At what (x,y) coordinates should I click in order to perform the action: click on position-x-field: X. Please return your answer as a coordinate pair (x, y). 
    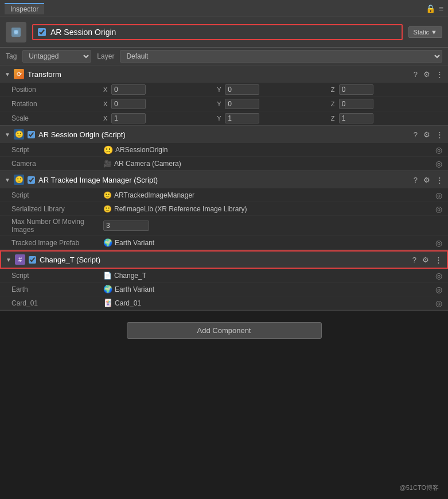
    Looking at the image, I should click on (159, 90).